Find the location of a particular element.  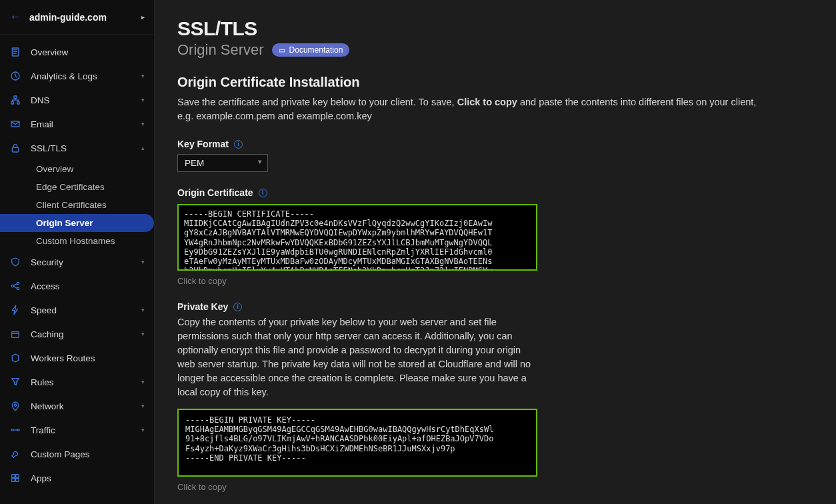

cert-click-to-copy: Click to copy is located at coordinates (495, 281).